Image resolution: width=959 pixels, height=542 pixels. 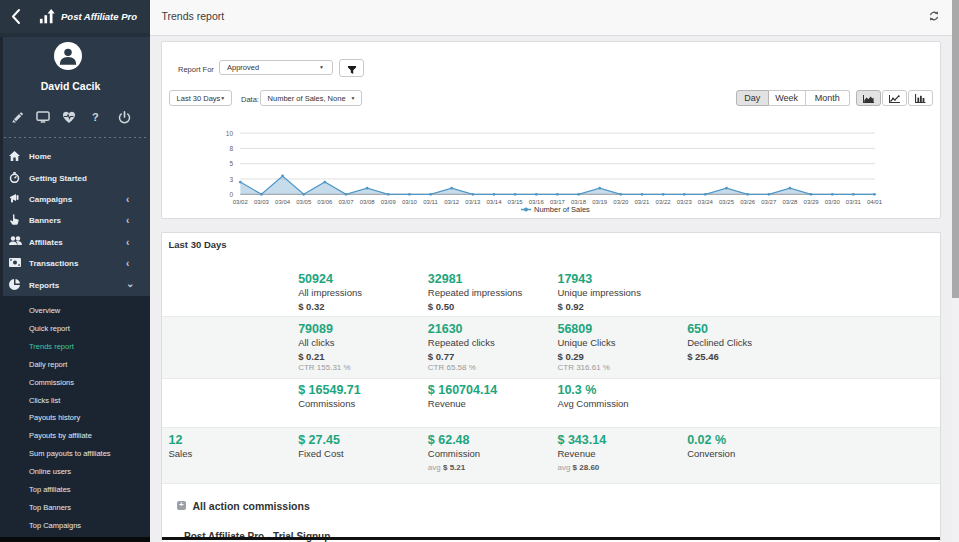 What do you see at coordinates (230, 134) in the screenshot?
I see `svg-text: 10` at bounding box center [230, 134].